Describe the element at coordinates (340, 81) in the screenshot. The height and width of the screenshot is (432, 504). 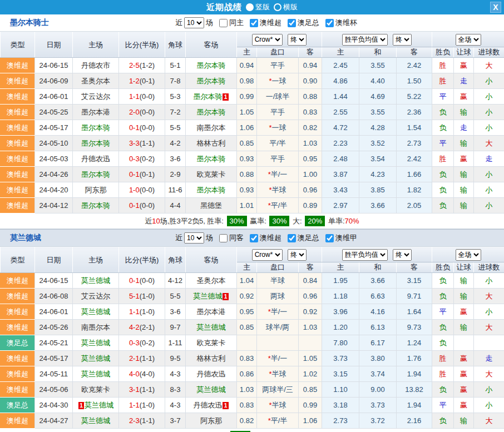
I see `euro-home-odds-cell: 4.86` at that location.